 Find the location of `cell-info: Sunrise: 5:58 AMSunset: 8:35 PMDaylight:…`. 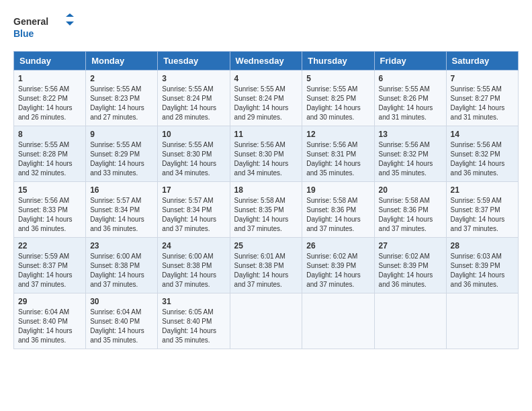

cell-info: Sunrise: 5:58 AMSunset: 8:35 PMDaylight:… is located at coordinates (262, 215).